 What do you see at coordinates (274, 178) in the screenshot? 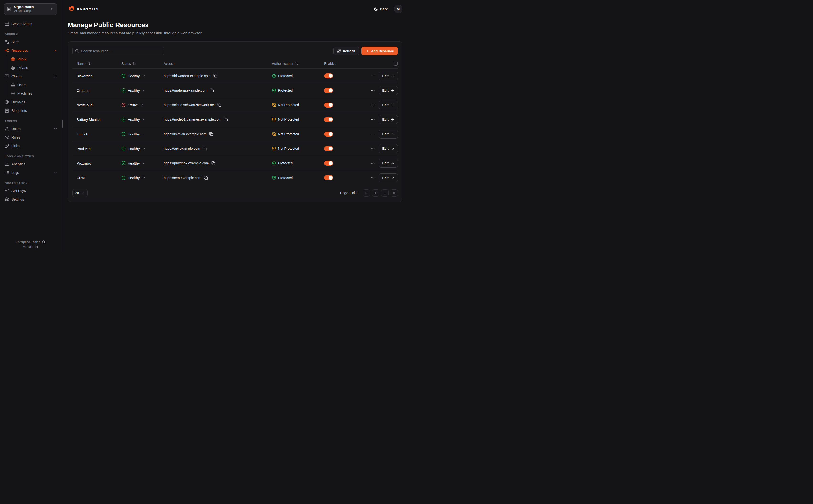
I see `shield-check-icon` at bounding box center [274, 178].